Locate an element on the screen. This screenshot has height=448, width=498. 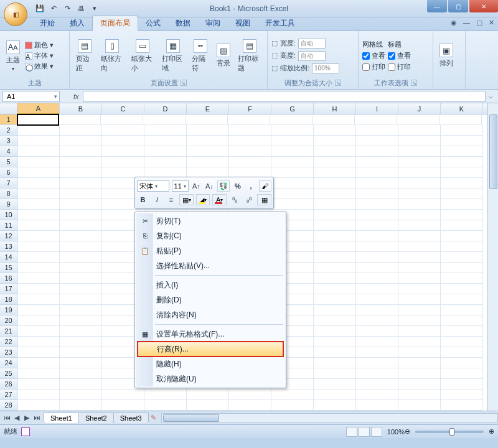
cell-A25 is located at coordinates (39, 373).